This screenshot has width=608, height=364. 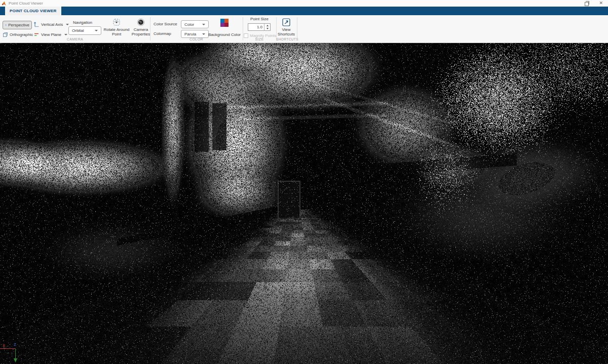 I want to click on swatch-red, so click(x=226, y=25).